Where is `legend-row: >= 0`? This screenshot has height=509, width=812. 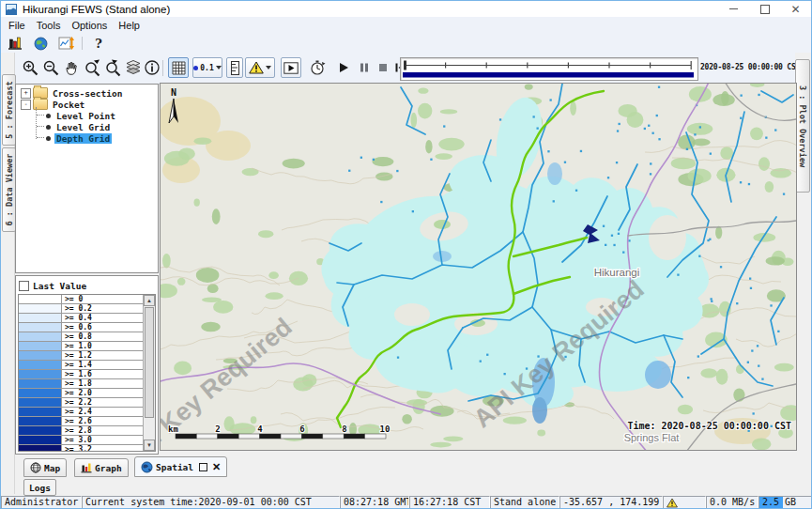 legend-row: >= 0 is located at coordinates (81, 300).